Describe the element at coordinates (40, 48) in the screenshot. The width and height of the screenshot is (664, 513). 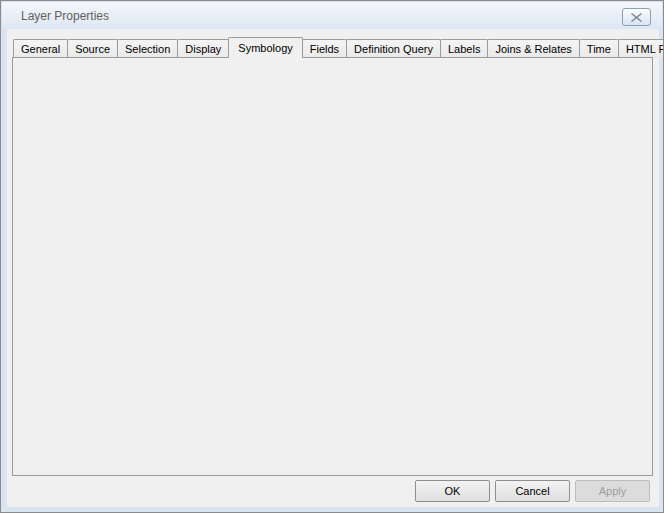
I see `tab-general: General` at that location.